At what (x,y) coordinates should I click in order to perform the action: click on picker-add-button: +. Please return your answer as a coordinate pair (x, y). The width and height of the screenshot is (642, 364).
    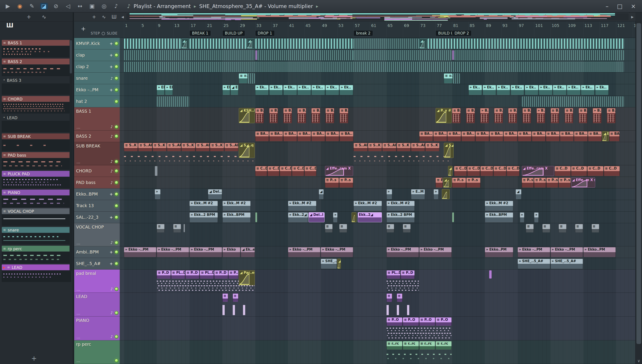
    Looking at the image, I should click on (34, 358).